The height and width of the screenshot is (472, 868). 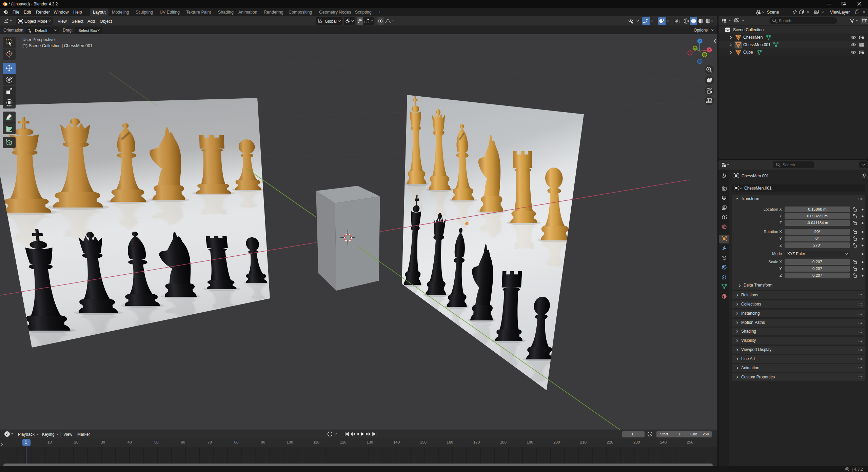 I want to click on svg-text: X, so click(x=709, y=50).